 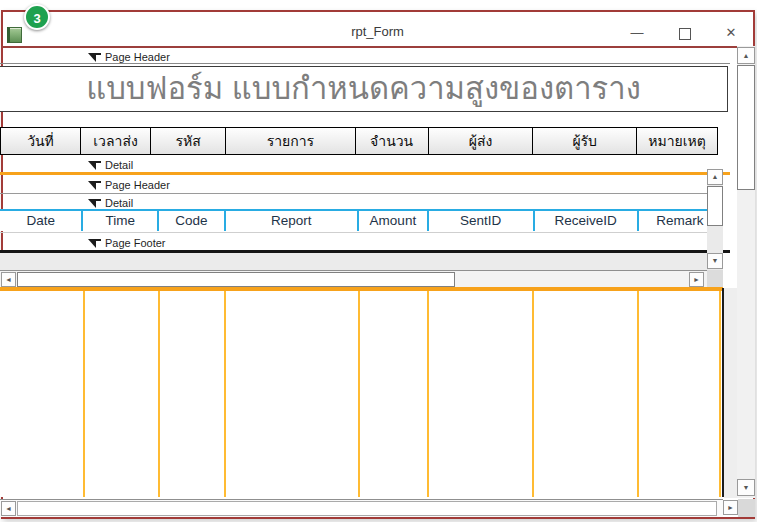 I want to click on page-footer-empty-strip, so click(x=354, y=262).